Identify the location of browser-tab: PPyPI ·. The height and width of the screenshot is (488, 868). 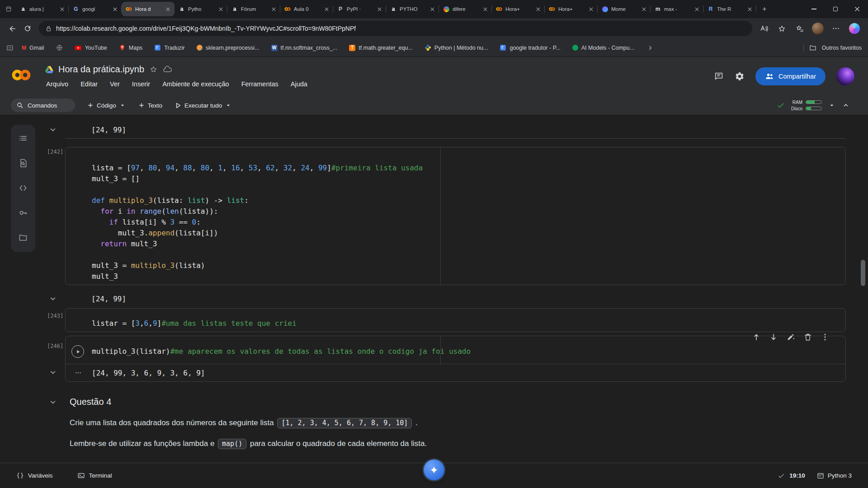
(360, 9).